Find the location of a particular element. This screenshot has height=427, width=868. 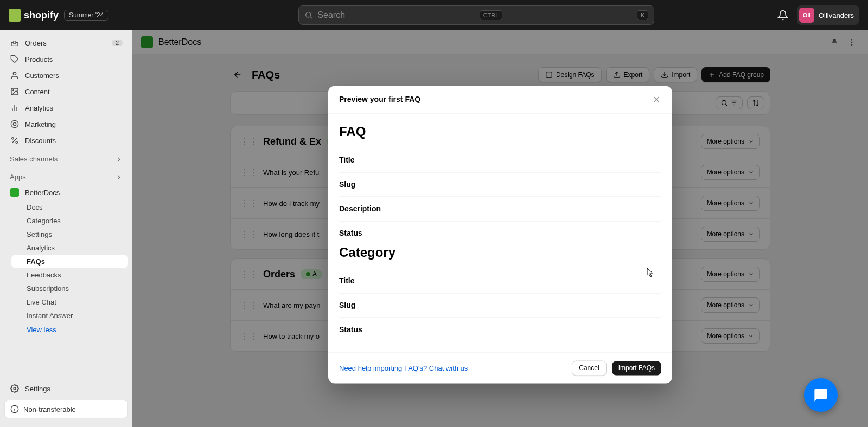

info-icon is located at coordinates (15, 409).